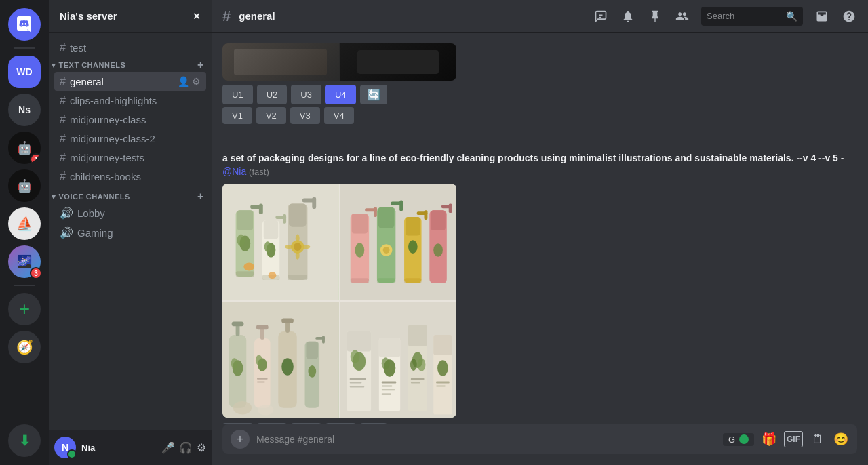  What do you see at coordinates (24, 347) in the screenshot?
I see `explore-button: 🧭` at bounding box center [24, 347].